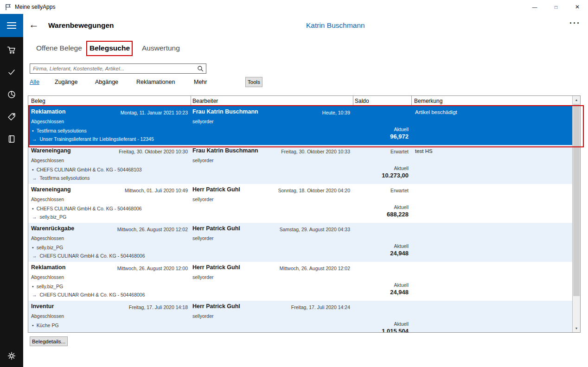  I want to click on cell-saldo: Aktuell 24,948, so click(382, 242).